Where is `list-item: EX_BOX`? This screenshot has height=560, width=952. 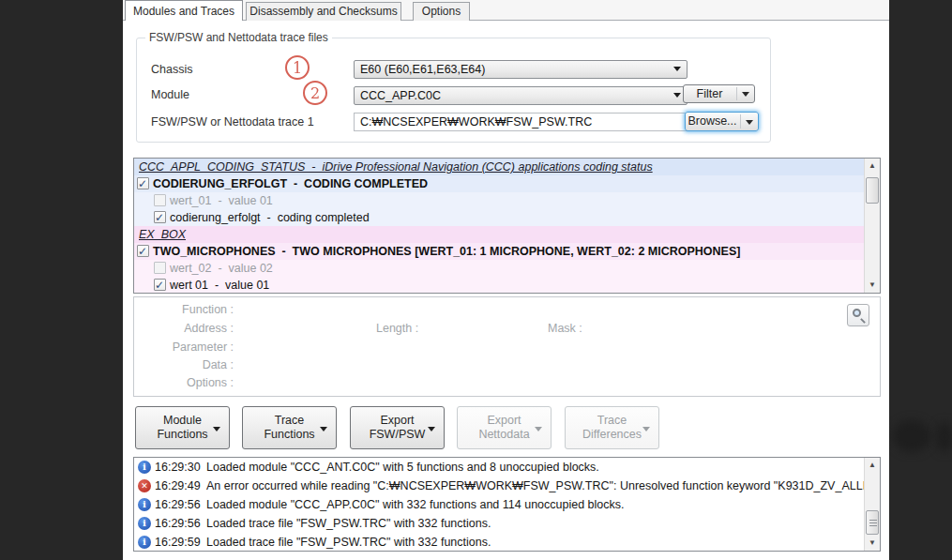
list-item: EX_BOX is located at coordinates (499, 235).